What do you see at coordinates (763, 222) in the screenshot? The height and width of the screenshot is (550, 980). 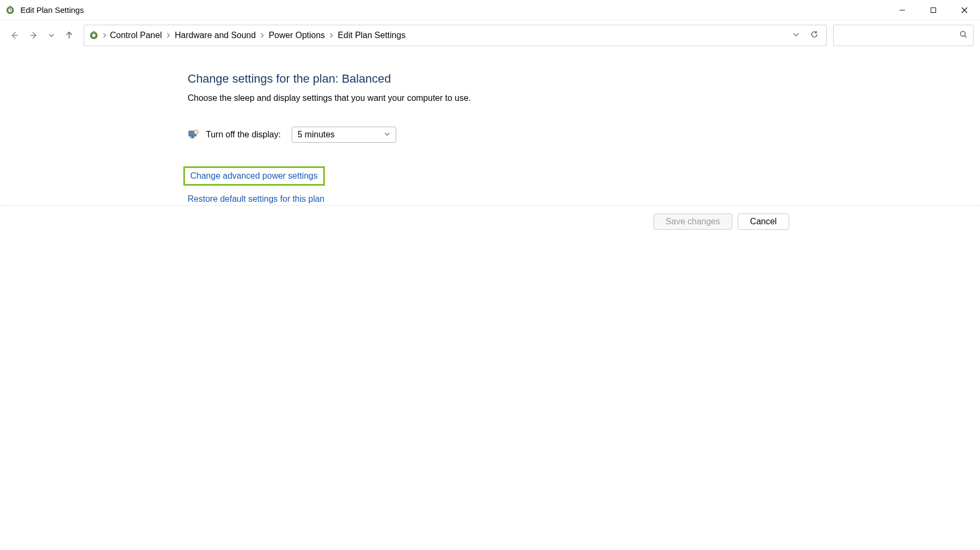 I see `cancel-button: Cancel` at bounding box center [763, 222].